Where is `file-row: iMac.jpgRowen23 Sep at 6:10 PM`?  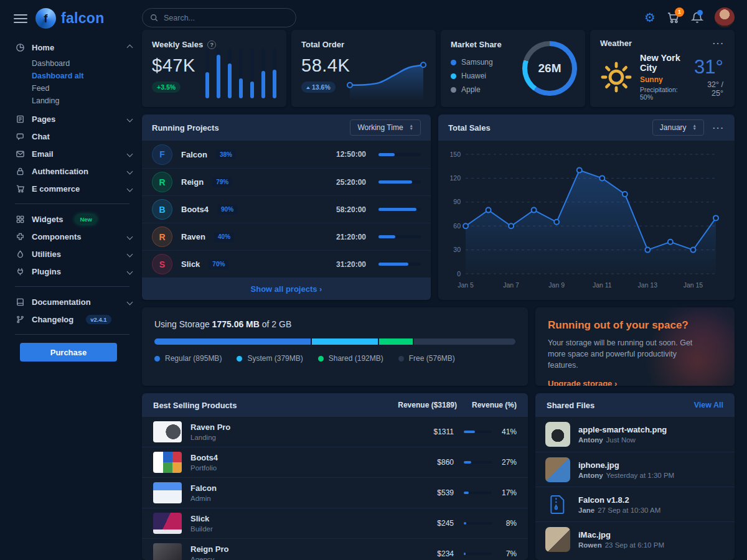 file-row: iMac.jpgRowen23 Sep at 6:10 PM is located at coordinates (635, 539).